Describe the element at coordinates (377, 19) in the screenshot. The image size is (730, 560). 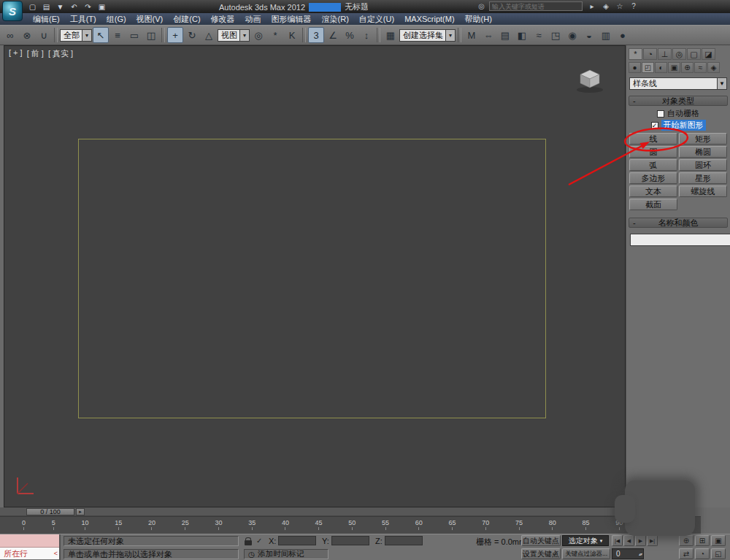
I see `menu-item: 自定义(U)` at that location.